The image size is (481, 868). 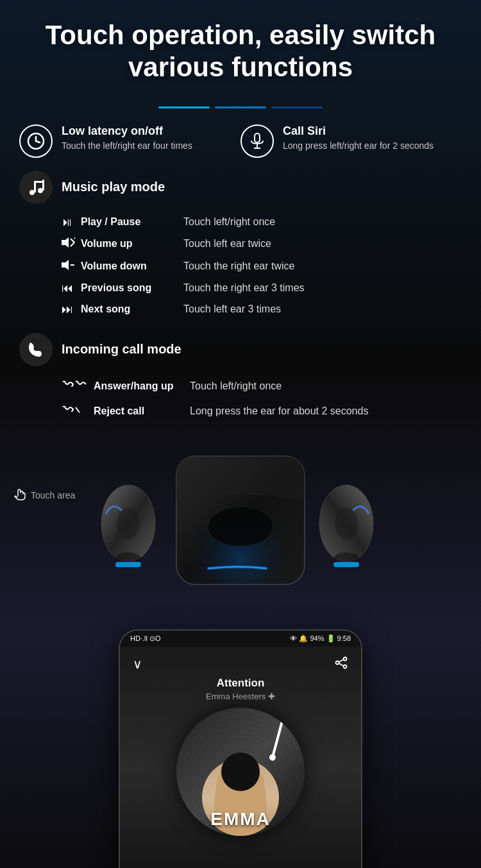 I want to click on next-song-icon: ⏭, so click(x=71, y=309).